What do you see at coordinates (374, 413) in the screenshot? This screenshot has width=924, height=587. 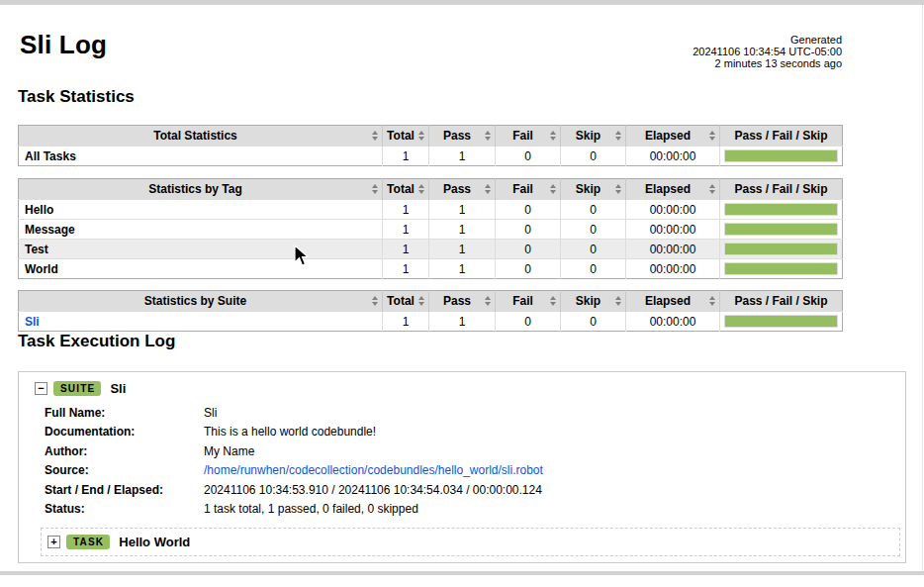 I see `field-value: Sli` at bounding box center [374, 413].